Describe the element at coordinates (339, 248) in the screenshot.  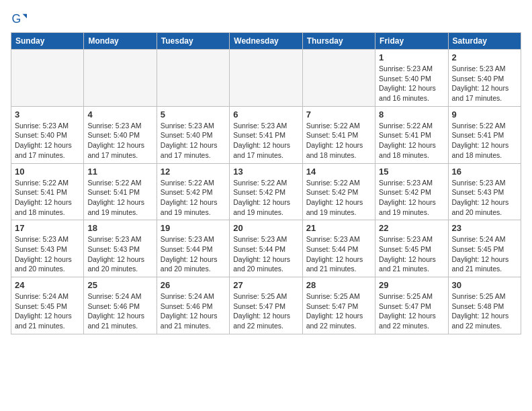
I see `calendar-cell: 21Sunrise: 5:23 AM Sunset: 5:44 PM Dayli…` at that location.